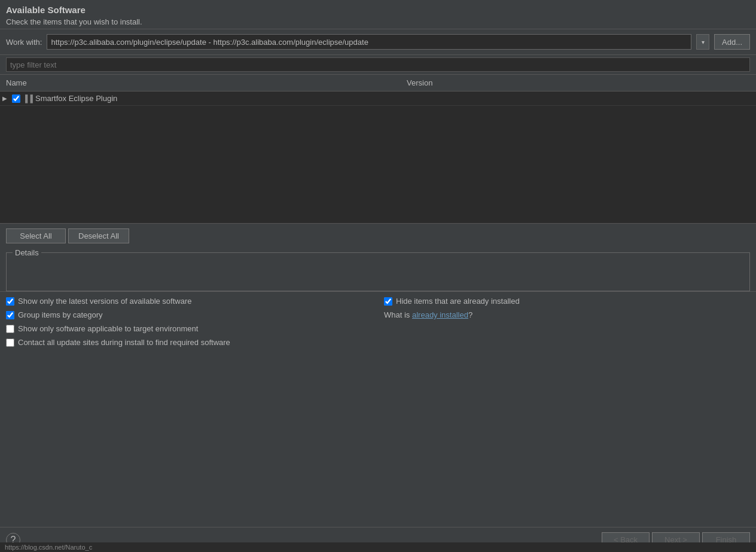 This screenshot has height=552, width=756. What do you see at coordinates (378, 547) in the screenshot?
I see `status-bar: https://blog.csdn.net/Naruto_c` at bounding box center [378, 547].